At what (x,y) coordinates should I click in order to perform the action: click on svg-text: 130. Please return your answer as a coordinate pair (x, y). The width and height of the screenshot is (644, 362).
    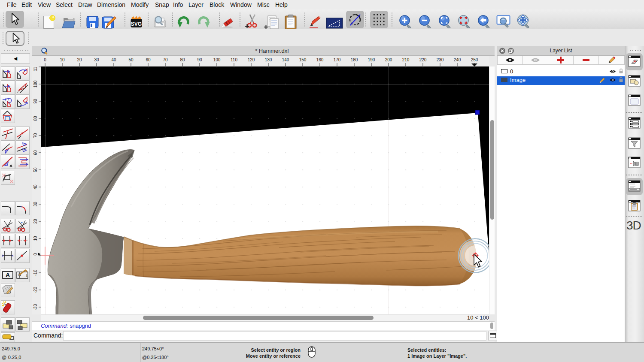
    Looking at the image, I should click on (269, 60).